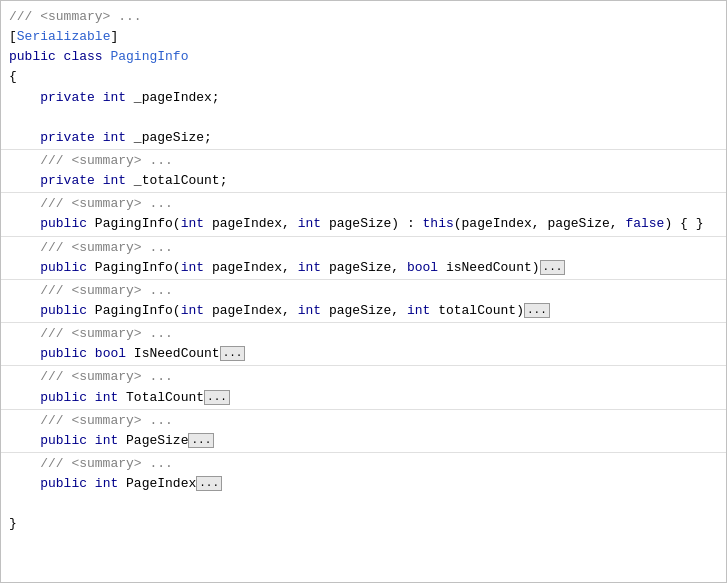  Describe the element at coordinates (161, 484) in the screenshot. I see `prop-page-index: PageIndex` at that location.